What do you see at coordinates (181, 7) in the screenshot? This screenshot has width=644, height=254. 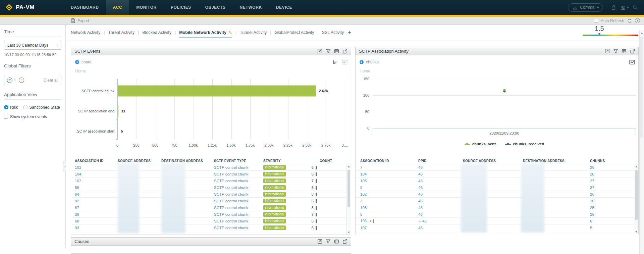 I see `nav-item-policies: POLICIES` at bounding box center [181, 7].